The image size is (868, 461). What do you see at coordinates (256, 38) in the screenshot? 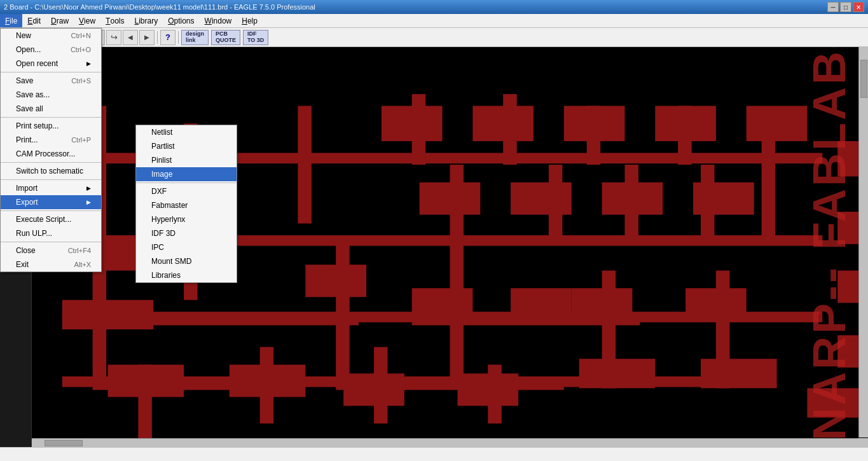
I see `idf-3d-button: IDFTO 3D` at bounding box center [256, 38].